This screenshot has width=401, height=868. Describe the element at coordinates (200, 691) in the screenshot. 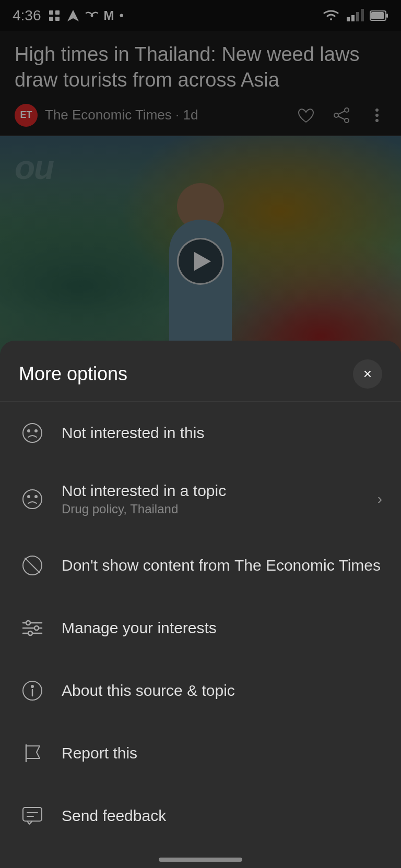

I see `menu-item-about: About this source & topic` at that location.